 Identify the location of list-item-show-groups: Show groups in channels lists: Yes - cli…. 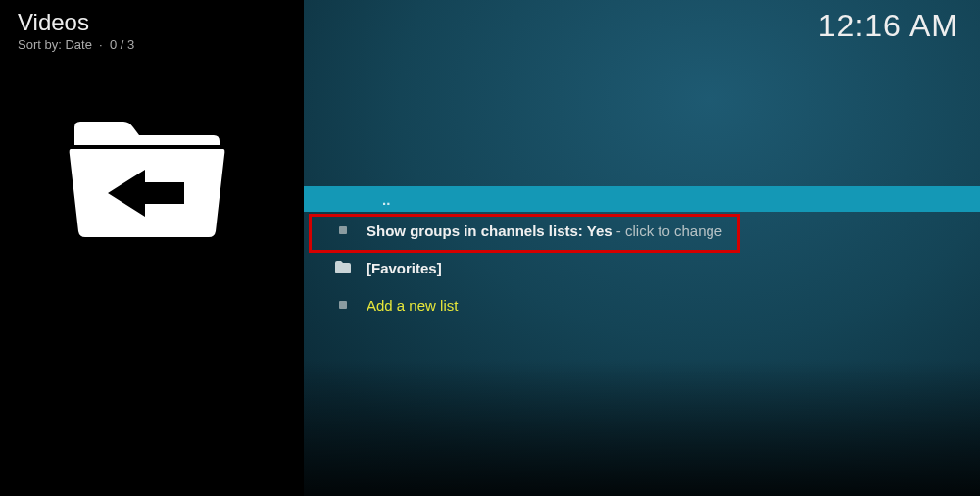
(642, 230).